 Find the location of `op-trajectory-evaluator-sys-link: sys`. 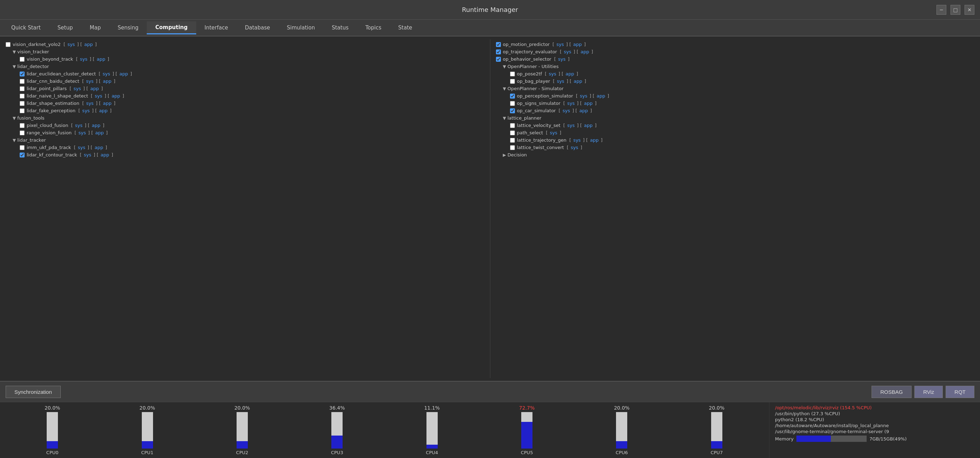

op-trajectory-evaluator-sys-link: sys is located at coordinates (568, 52).